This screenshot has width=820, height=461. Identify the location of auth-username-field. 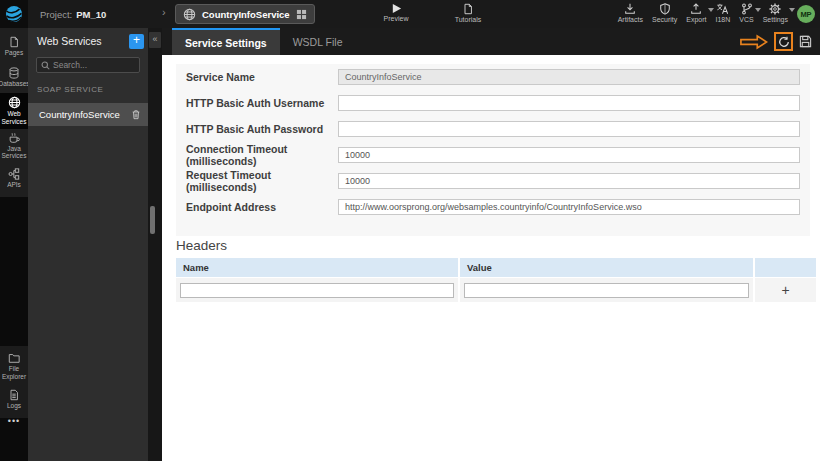
(569, 103).